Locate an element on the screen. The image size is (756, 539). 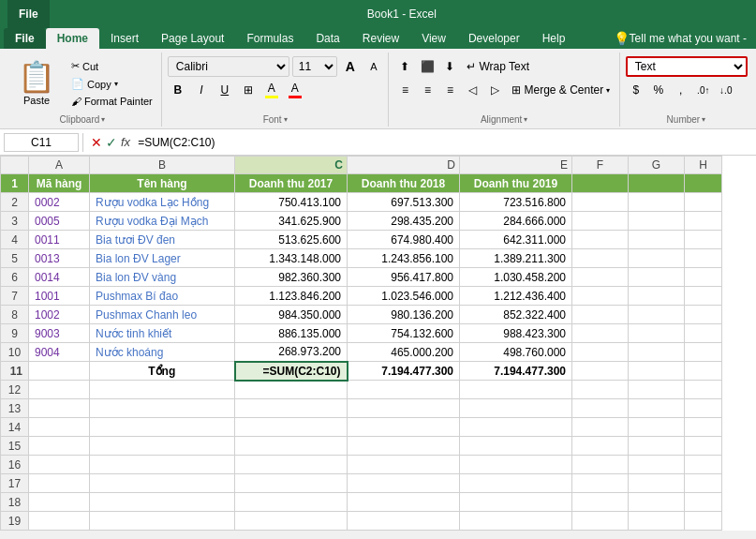
decrease-font-button: A is located at coordinates (374, 67).